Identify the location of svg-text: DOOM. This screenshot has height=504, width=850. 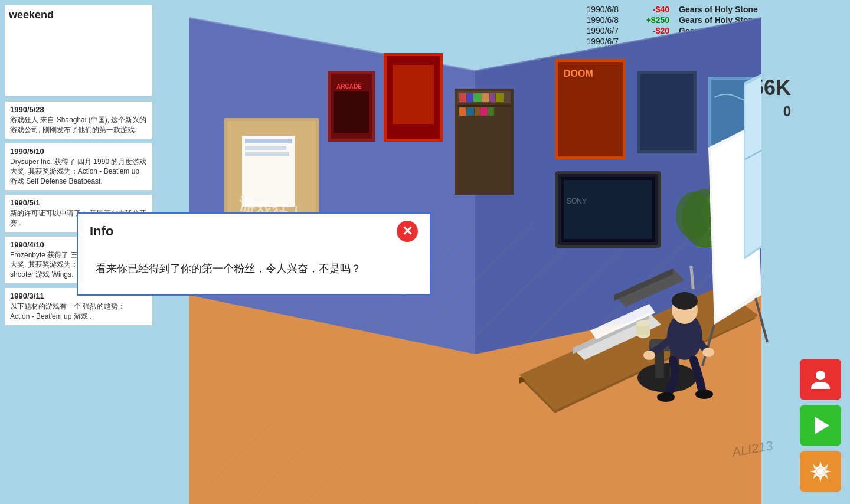
(578, 73).